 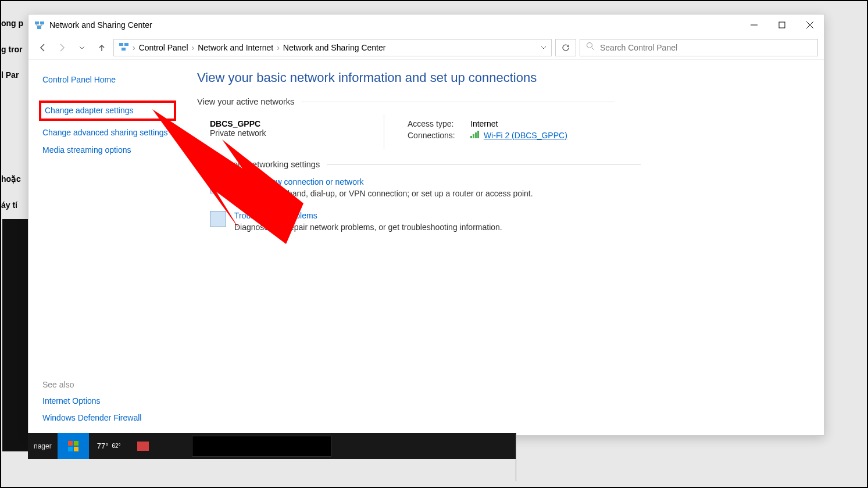 I want to click on chevron-down-icon, so click(x=544, y=48).